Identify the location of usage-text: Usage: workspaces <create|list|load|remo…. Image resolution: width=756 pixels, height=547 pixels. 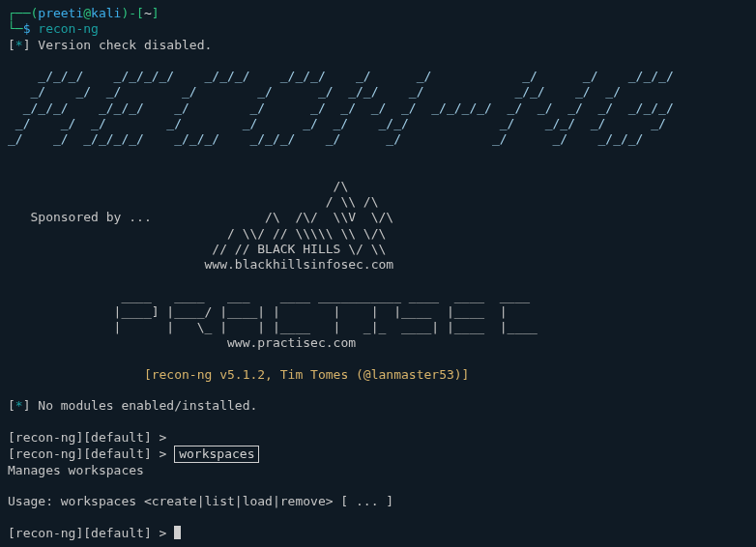
(201, 501).